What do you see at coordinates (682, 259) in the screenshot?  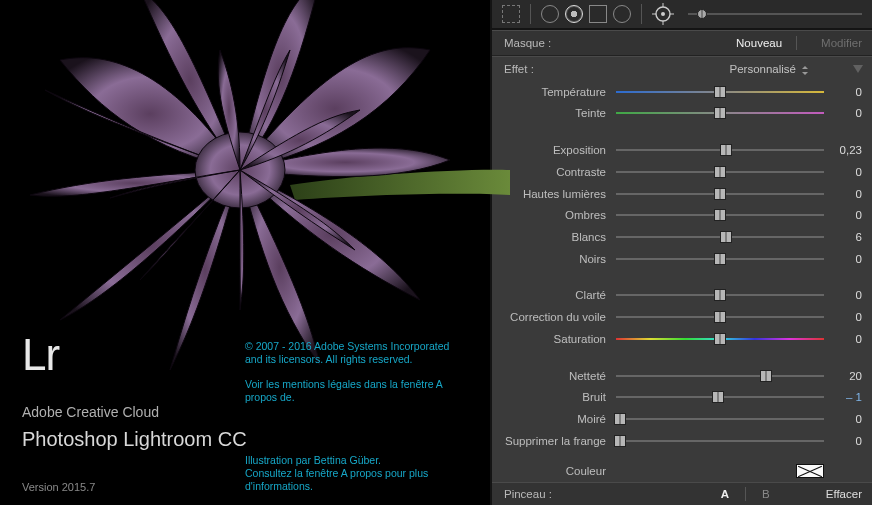 I see `blacks-row: Noirs 0` at bounding box center [682, 259].